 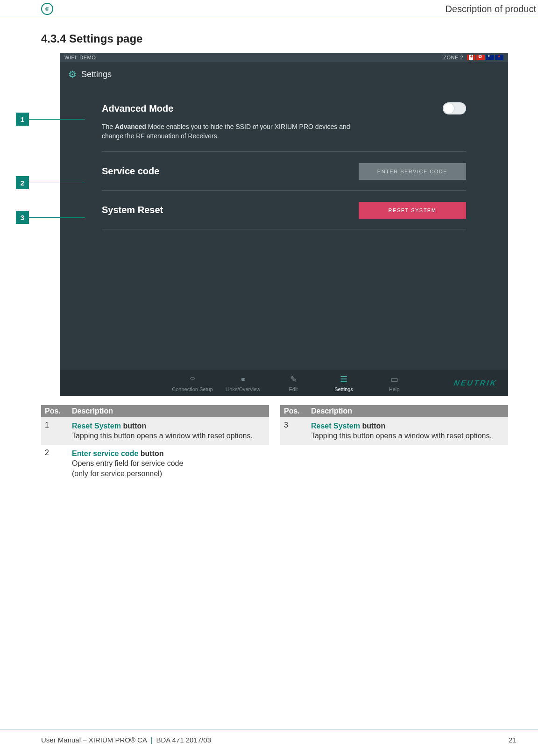 I want to click on toggle-knob-icon, so click(x=449, y=108).